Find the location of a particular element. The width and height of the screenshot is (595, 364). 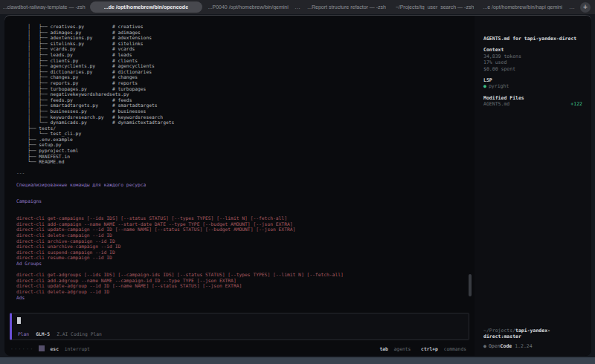

terminal-line: --- is located at coordinates (242, 173).